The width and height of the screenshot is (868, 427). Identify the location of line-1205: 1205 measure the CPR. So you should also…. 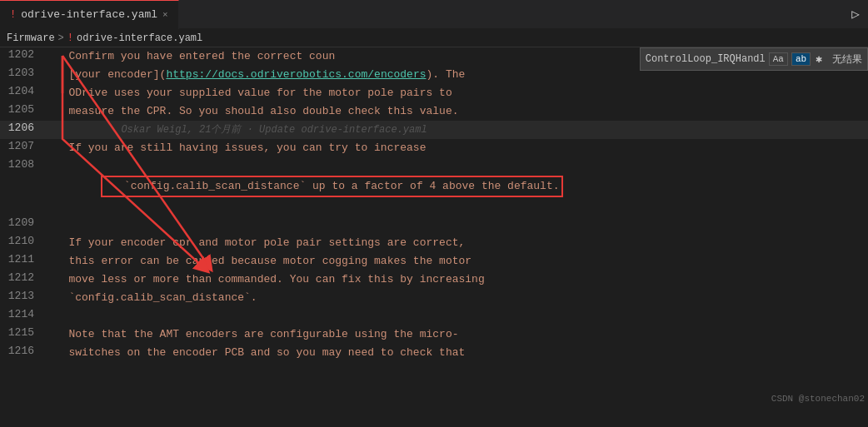
(434, 112).